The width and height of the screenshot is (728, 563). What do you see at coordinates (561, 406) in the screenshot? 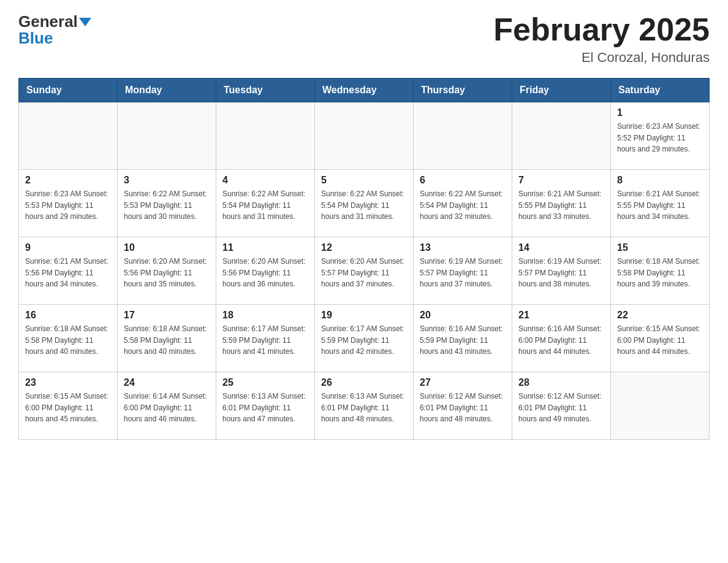
I see `day-cell: 28Sunrise: 6:12 AM Sunset: 6:01 PM Dayli…` at bounding box center [561, 406].